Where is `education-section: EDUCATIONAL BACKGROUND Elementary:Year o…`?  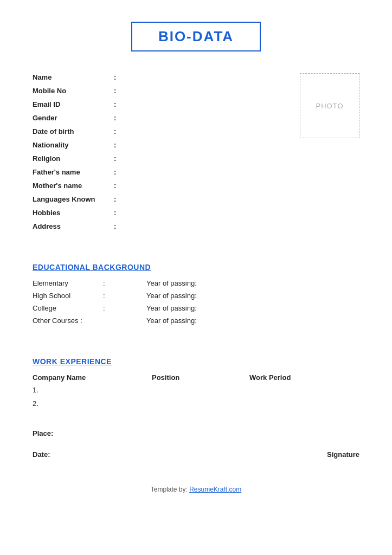 education-section: EDUCATIONAL BACKGROUND Elementary:Year o… is located at coordinates (196, 294).